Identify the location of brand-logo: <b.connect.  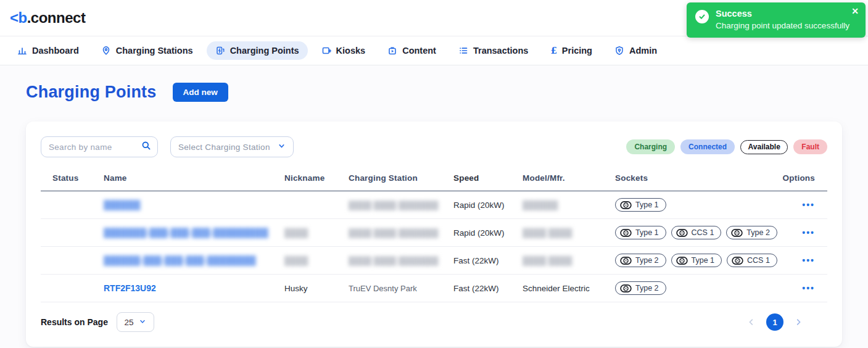
(48, 18).